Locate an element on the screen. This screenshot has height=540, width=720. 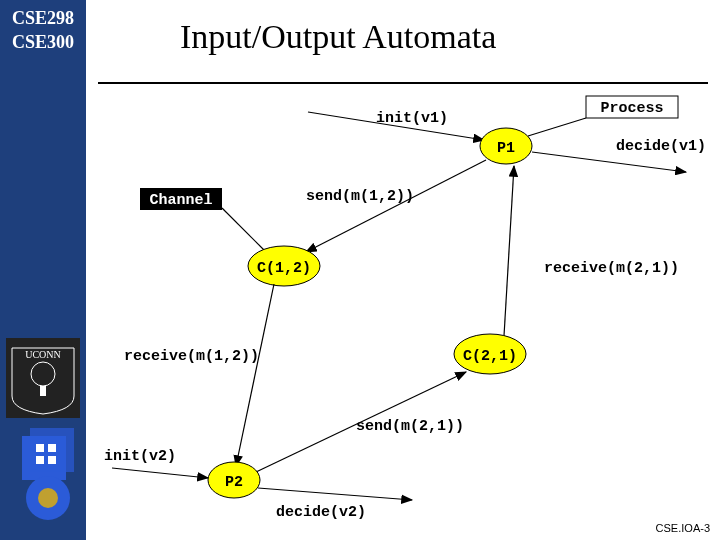
label-send-m12: send(m(1,2)) is located at coordinates (360, 196).